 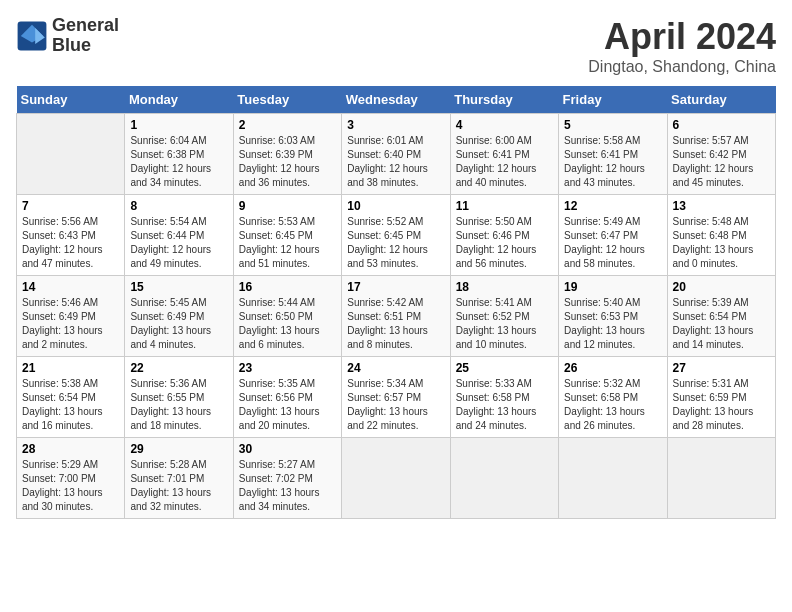 I want to click on day-number: 27, so click(x=722, y=368).